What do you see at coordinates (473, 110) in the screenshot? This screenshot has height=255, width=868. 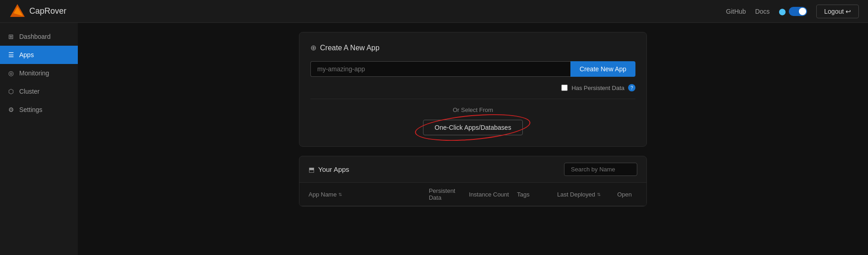 I see `or-select-label: Or Select From` at bounding box center [473, 110].